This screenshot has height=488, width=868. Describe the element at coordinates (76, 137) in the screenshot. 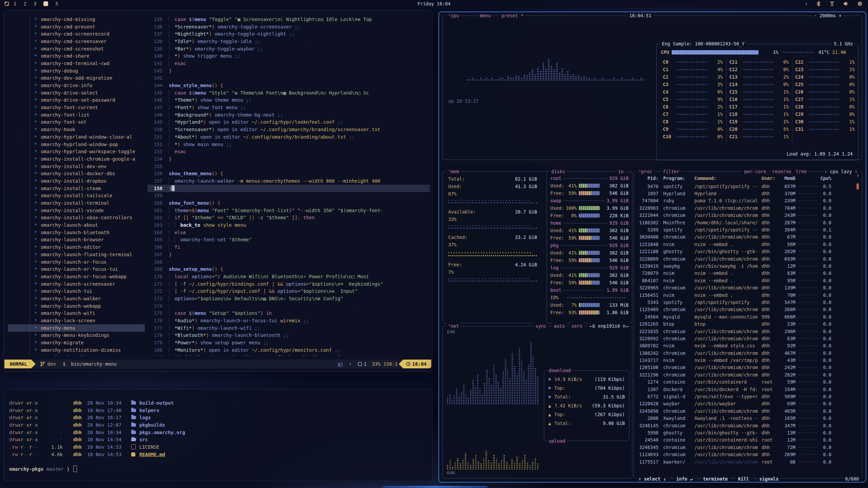

I see `explorer-item: *omarchy-hyprland-window-close-al` at that location.